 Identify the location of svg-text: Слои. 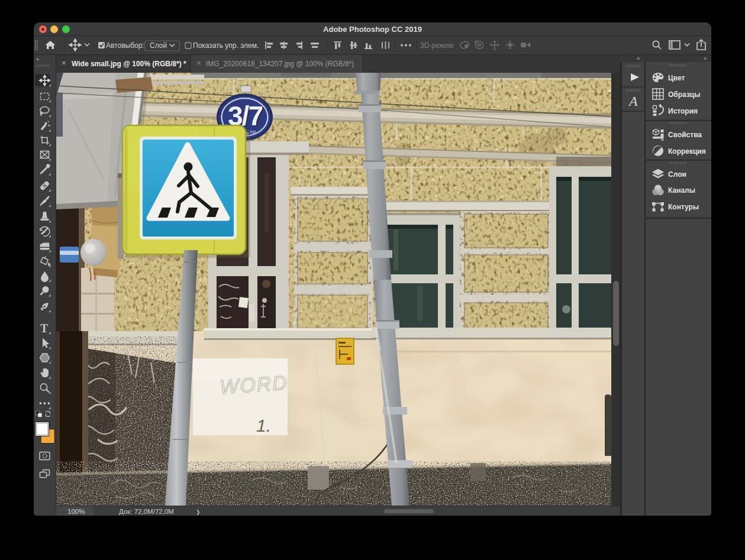
(677, 174).